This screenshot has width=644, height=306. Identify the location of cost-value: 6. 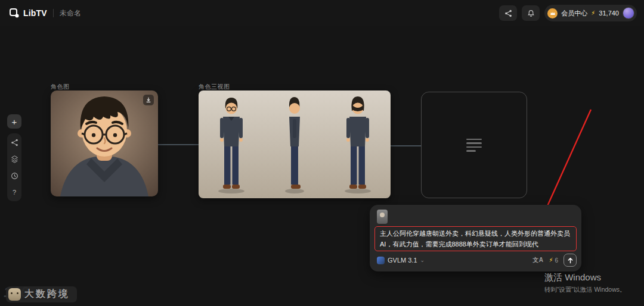
(556, 261).